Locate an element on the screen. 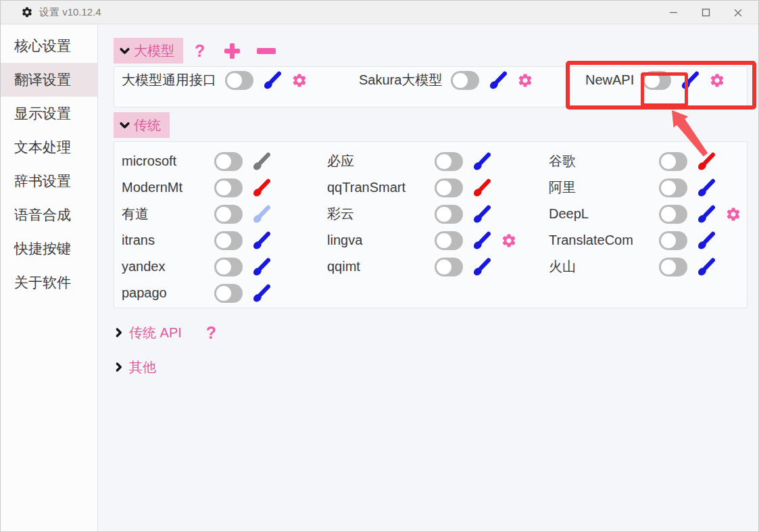 Image resolution: width=759 pixels, height=532 pixels. llm-section-title: 大模型 is located at coordinates (154, 51).